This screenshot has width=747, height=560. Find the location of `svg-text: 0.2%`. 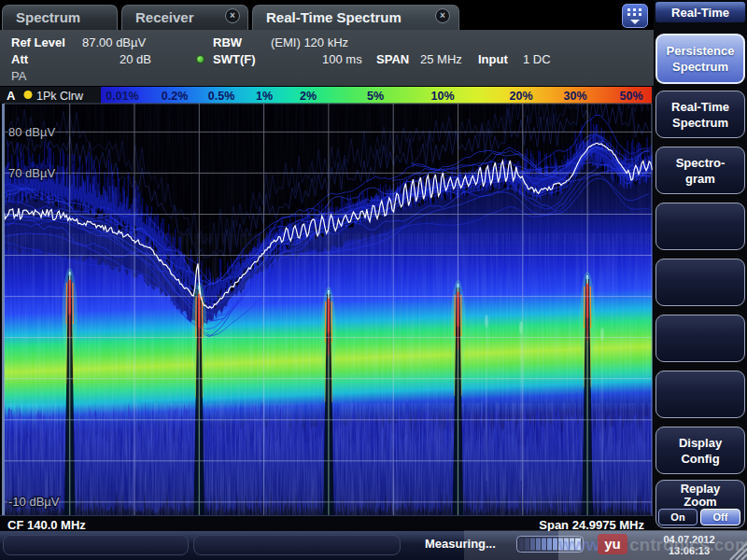

svg-text: 0.2% is located at coordinates (176, 96).